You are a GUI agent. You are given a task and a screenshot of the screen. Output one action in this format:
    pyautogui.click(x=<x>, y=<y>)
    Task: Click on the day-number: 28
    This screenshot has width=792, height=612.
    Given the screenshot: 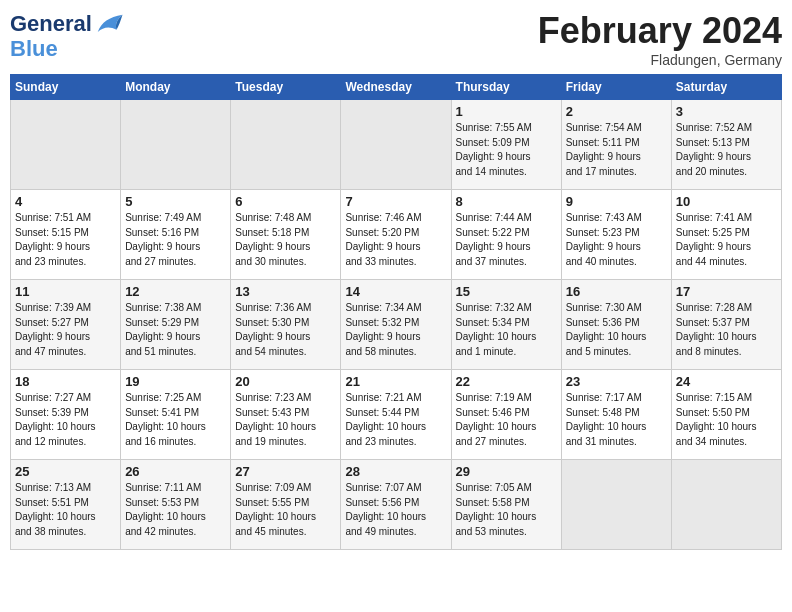 What is the action you would take?
    pyautogui.click(x=396, y=472)
    